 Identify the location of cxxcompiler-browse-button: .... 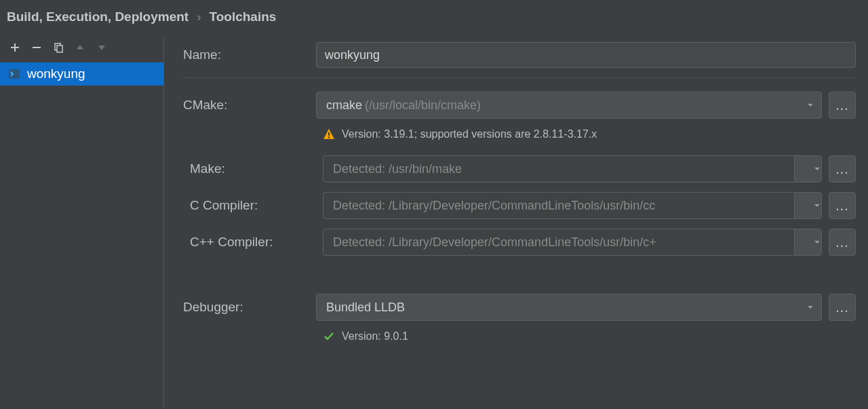
(842, 242).